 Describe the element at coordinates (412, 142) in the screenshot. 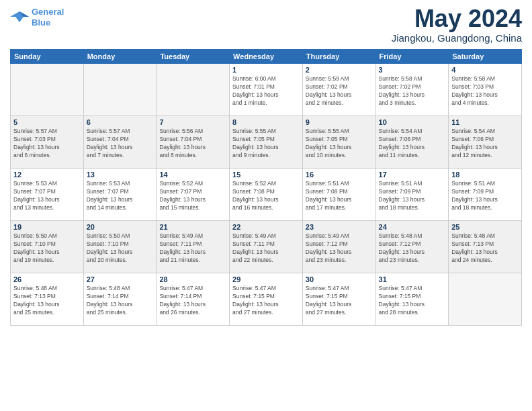

I see `table-row: 10Sunrise: 5:54 AM Sunset: 7:06 PM Dayli…` at that location.